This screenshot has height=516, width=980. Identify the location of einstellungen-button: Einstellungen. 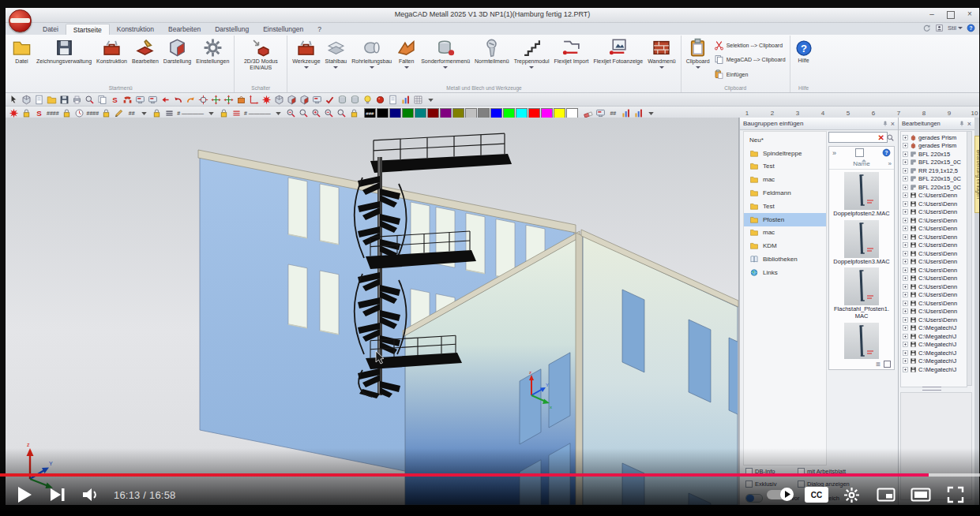
(212, 60).